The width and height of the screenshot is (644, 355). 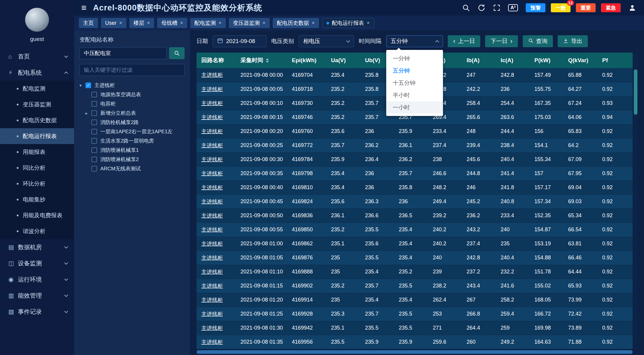 What do you see at coordinates (415, 229) in the screenshot?
I see `table-row: 主进线柜 2021-09-08 00:55 4169850 235.2 235.…` at bounding box center [415, 229].